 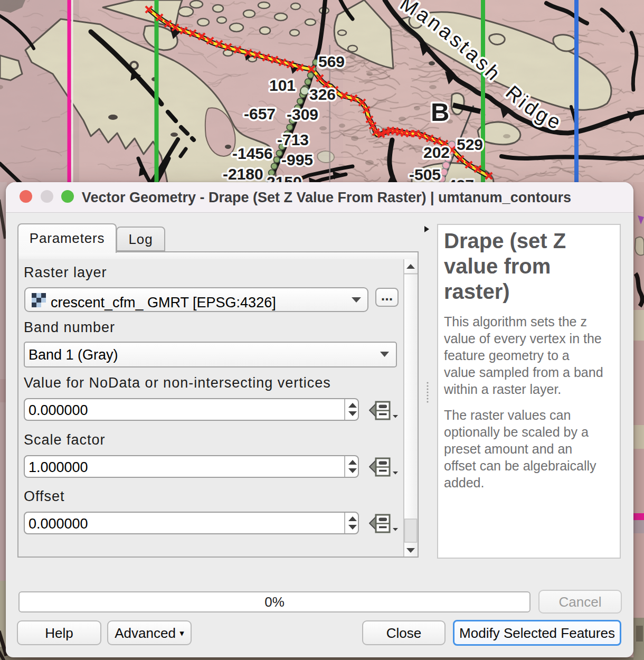 I want to click on svg-text: 202, so click(x=437, y=152).